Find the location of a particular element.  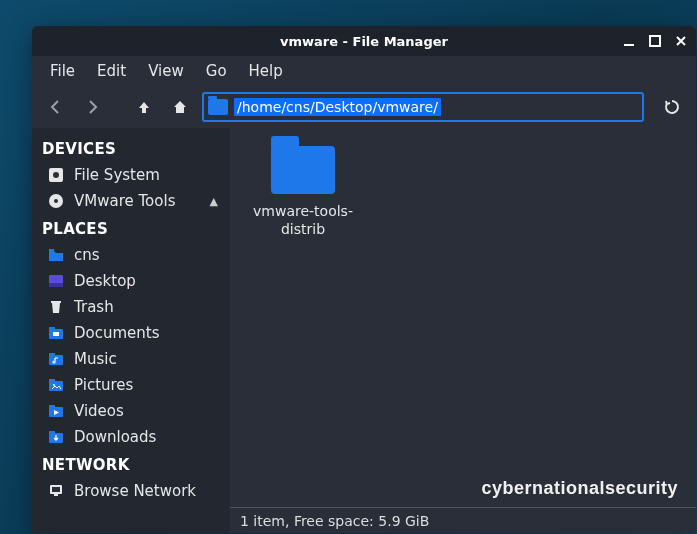

desktop-icon is located at coordinates (56, 281).